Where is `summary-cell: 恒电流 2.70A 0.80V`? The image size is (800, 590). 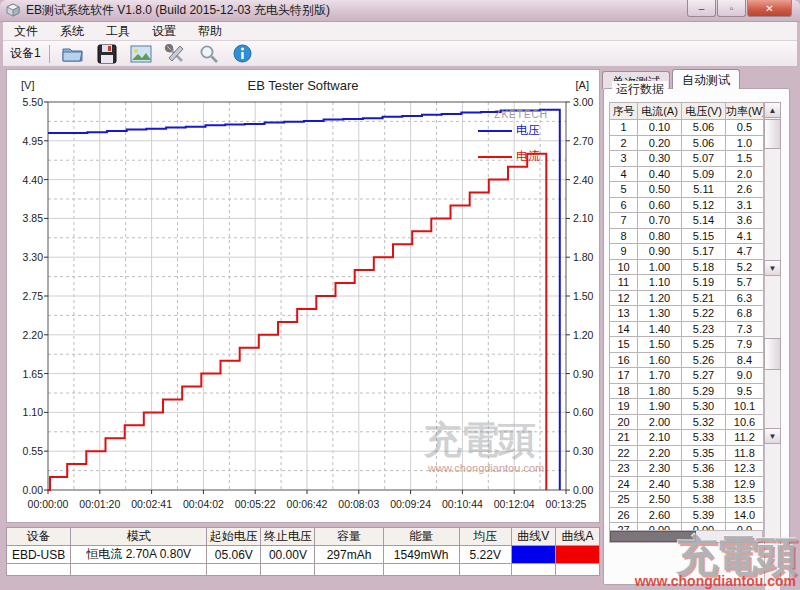
summary-cell: 恒电流 2.70A 0.80V is located at coordinates (139, 555).